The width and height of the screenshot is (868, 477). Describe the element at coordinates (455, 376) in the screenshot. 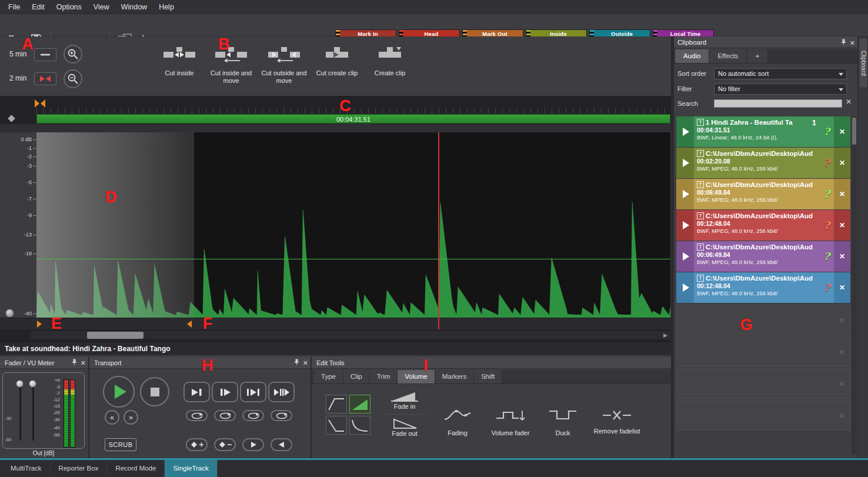

I see `tab-markers: Markers` at that location.